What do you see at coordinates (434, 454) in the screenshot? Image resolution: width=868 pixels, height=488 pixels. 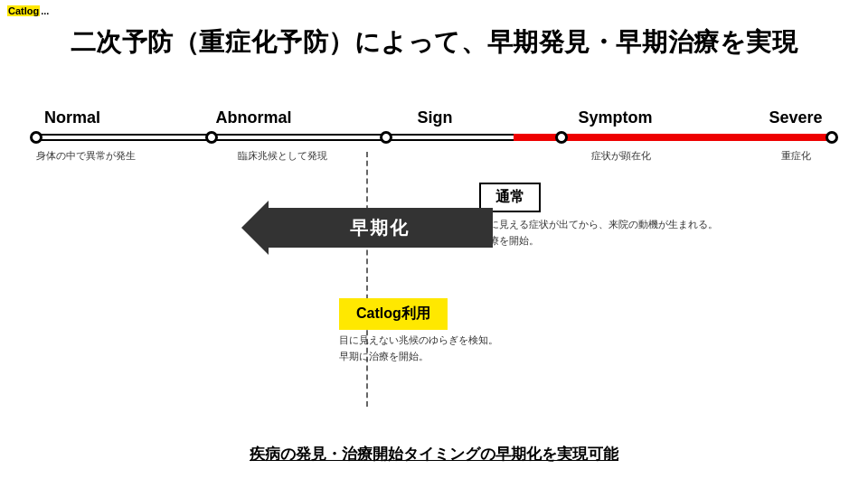 I see `bottom-text: 疾病の発見・治療開始タイミングの早期化を実現可能` at bounding box center [434, 454].